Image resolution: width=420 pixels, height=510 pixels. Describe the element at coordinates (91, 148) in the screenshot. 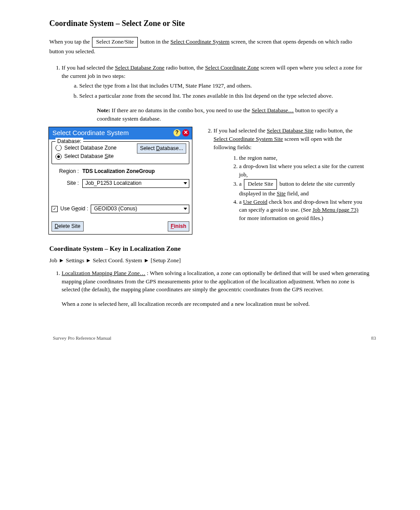

I see `radio-zone-label: Select Database Zone` at that location.